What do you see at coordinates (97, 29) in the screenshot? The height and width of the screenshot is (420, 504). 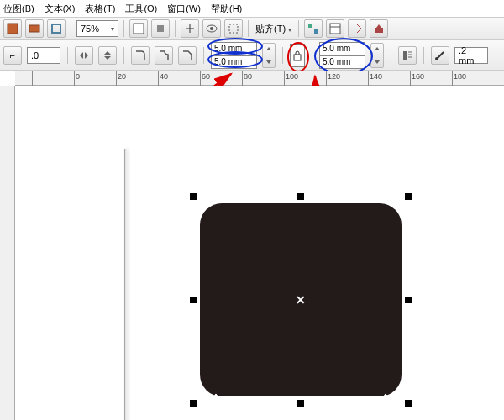 I see `zoom-level-input: 75%▾` at bounding box center [97, 29].